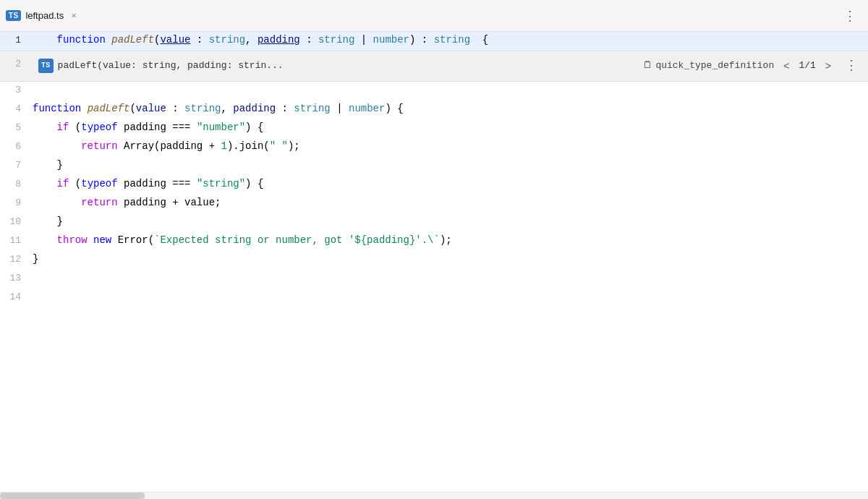  What do you see at coordinates (16, 166) in the screenshot?
I see `line-number-7: 7` at bounding box center [16, 166].